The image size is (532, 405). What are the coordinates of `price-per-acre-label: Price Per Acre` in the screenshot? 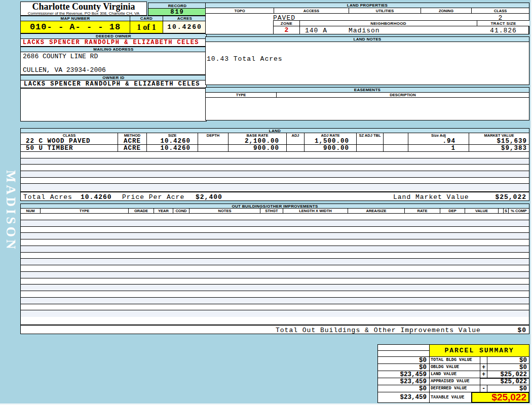 It's located at (153, 197).